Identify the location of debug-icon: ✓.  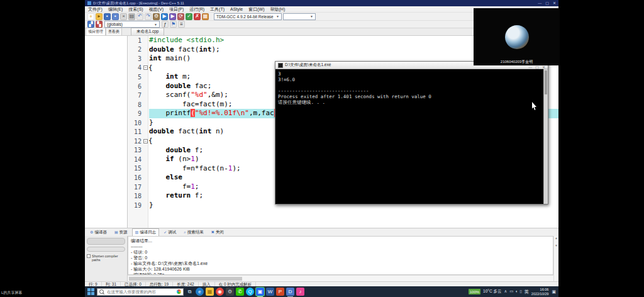
(189, 16).